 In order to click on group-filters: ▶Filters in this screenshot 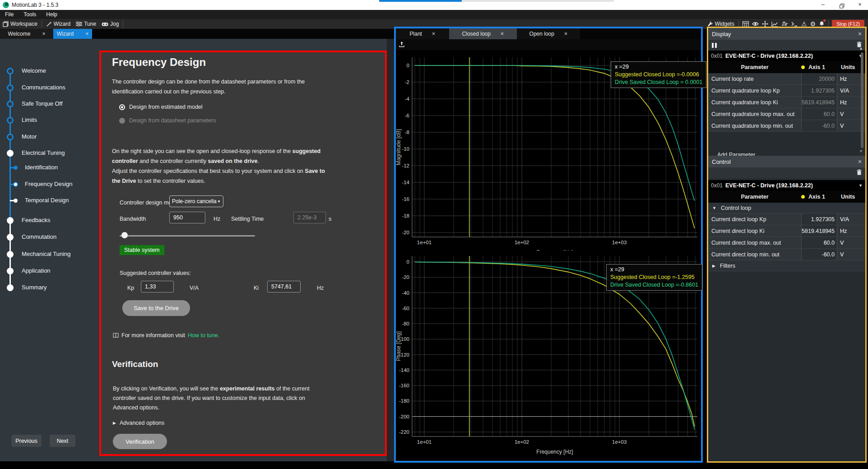, I will do `click(787, 266)`.